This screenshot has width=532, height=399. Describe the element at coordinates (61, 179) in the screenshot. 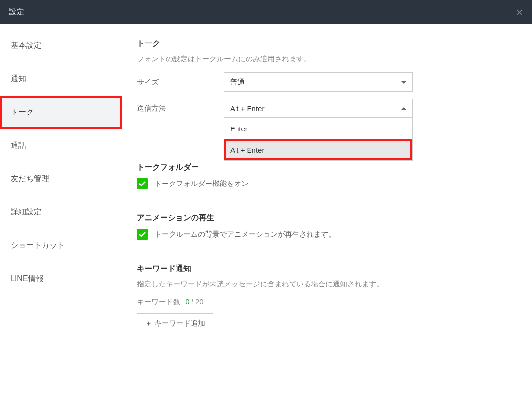

I see `sidebar-item-friends: 友だち管理` at that location.